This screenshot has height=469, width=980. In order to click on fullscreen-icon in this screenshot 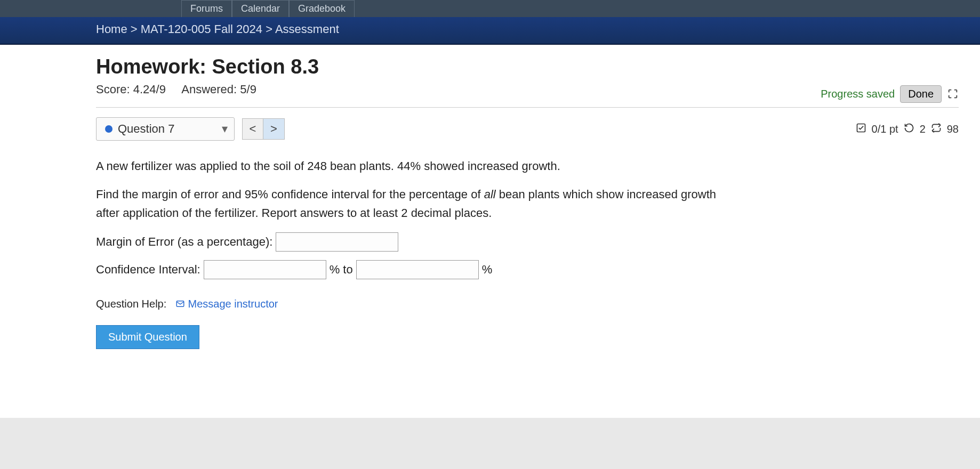, I will do `click(953, 94)`.